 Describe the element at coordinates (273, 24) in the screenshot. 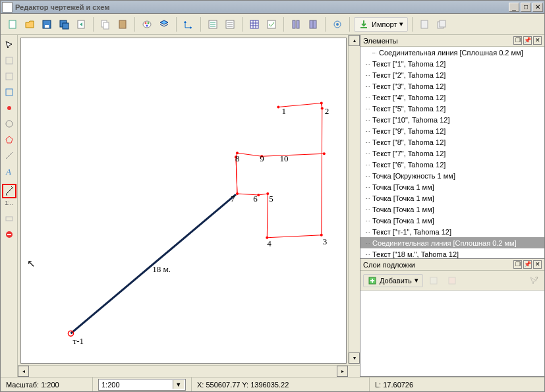

I see `main-toolbar: Импорт ▾` at that location.